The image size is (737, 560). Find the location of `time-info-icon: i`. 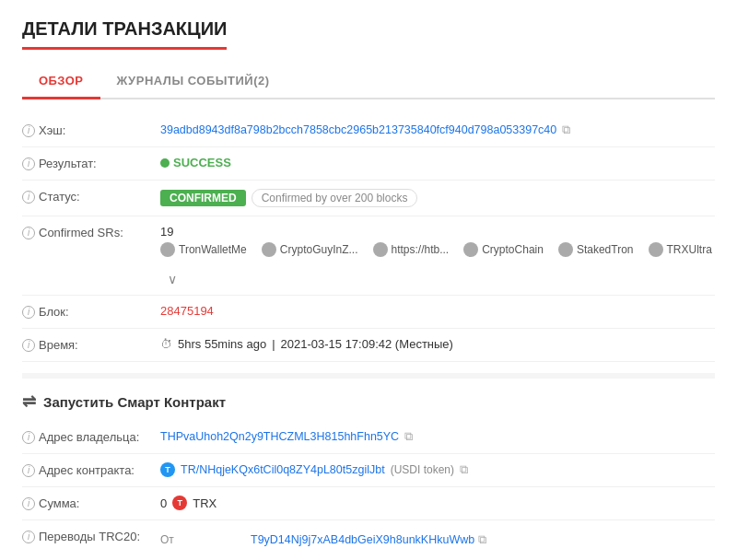

time-info-icon: i is located at coordinates (29, 345).